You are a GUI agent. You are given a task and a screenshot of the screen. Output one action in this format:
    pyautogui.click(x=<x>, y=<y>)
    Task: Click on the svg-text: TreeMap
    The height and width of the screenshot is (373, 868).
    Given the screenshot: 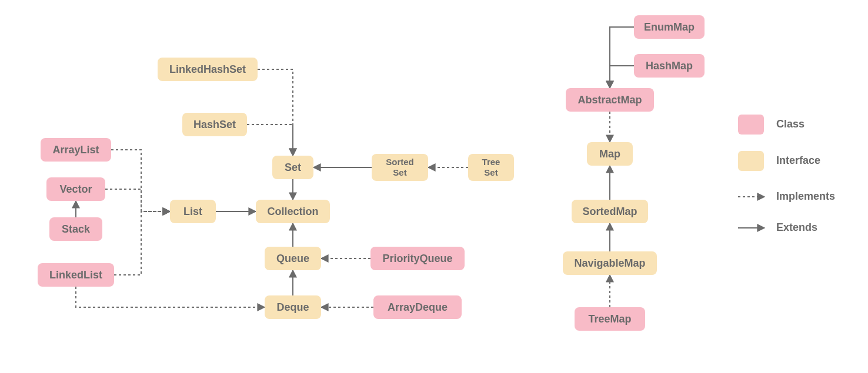 What is the action you would take?
    pyautogui.click(x=609, y=319)
    